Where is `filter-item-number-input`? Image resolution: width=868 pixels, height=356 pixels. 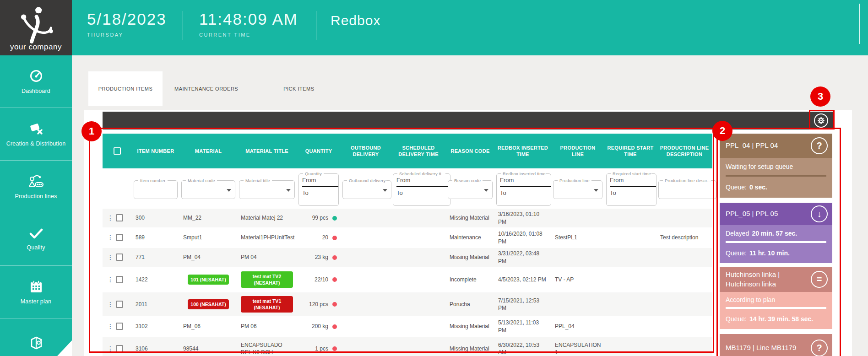 filter-item-number-input is located at coordinates (156, 188).